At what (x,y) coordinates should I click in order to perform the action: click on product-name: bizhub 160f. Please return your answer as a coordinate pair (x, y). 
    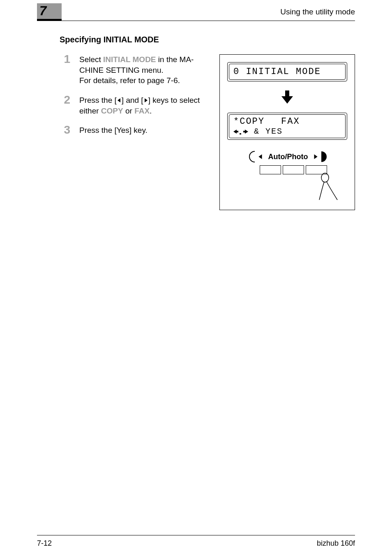
    Looking at the image, I should click on (336, 544).